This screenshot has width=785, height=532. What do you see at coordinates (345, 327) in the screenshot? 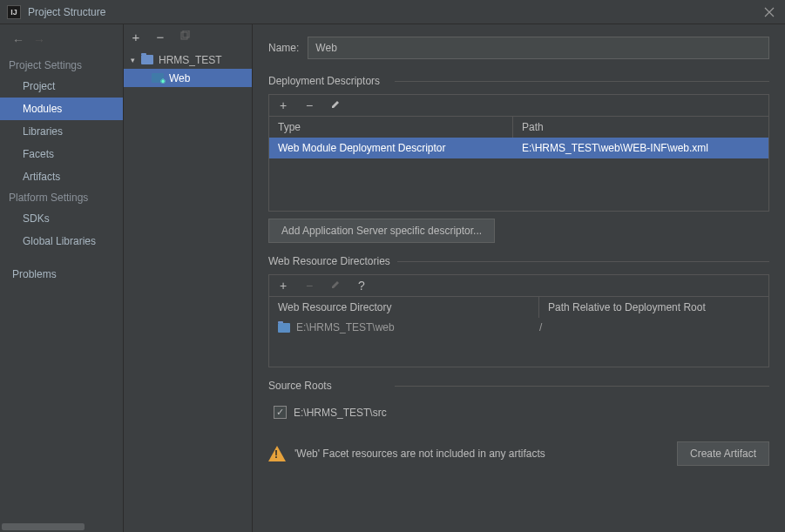
I see `webres-dir-value: E:\HRMS_TEST\web` at bounding box center [345, 327].